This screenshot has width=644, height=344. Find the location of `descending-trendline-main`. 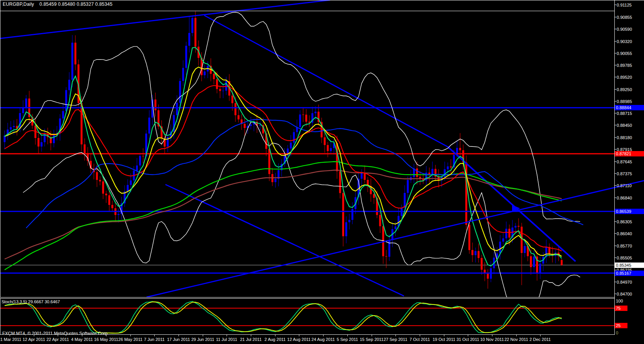

descending-trendline-main is located at coordinates (326, 81).